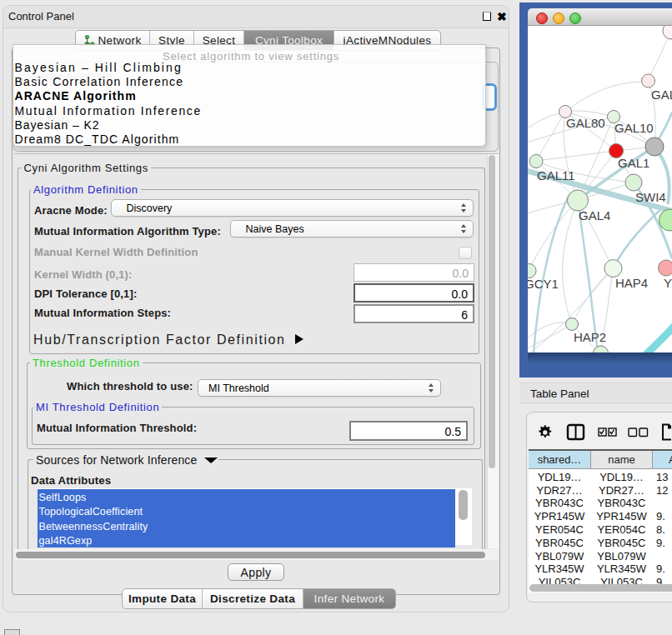 Image resolution: width=672 pixels, height=635 pixels. Describe the element at coordinates (594, 215) in the screenshot. I see `svg-text: GAL4` at that location.